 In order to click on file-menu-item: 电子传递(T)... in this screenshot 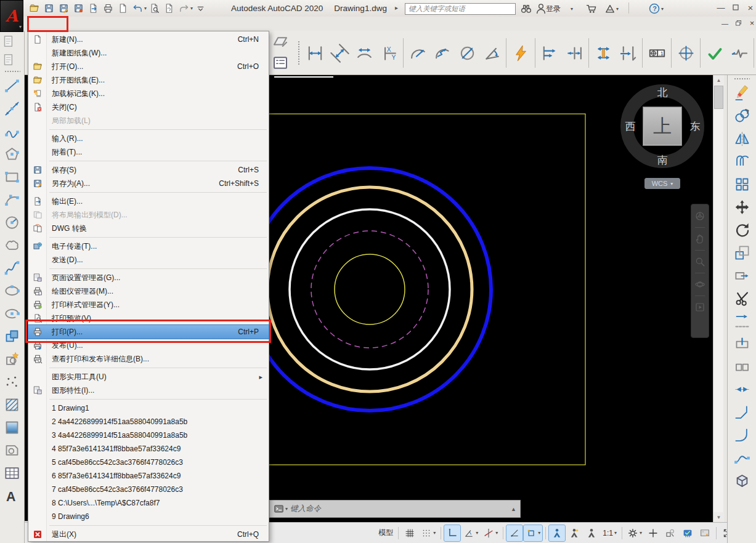, I will do `click(148, 246)`.